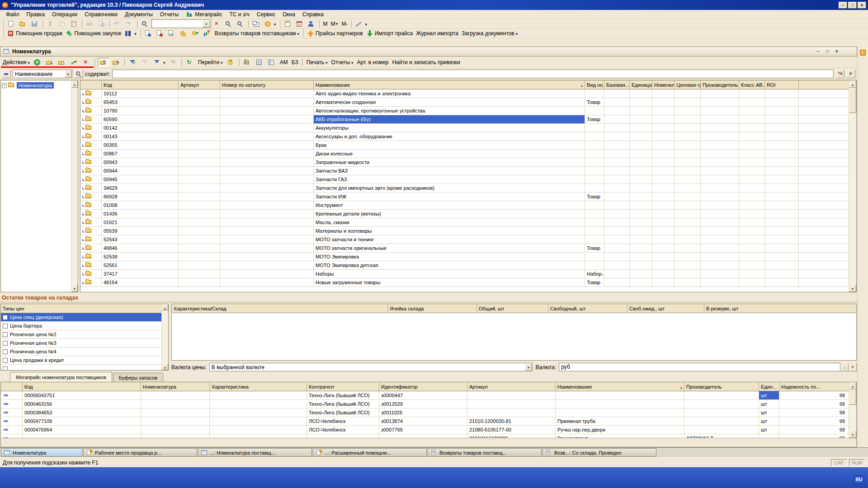 Image resolution: width=868 pixels, height=488 pixels. I want to click on column-header: Номенкл..., so click(664, 85).